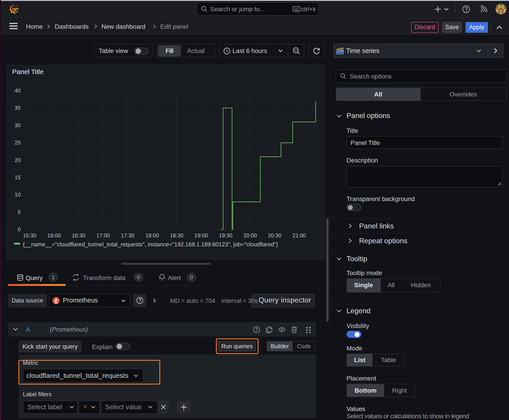 Image resolution: width=509 pixels, height=420 pixels. What do you see at coordinates (17, 143) in the screenshot?
I see `svg-text: 25` at bounding box center [17, 143].